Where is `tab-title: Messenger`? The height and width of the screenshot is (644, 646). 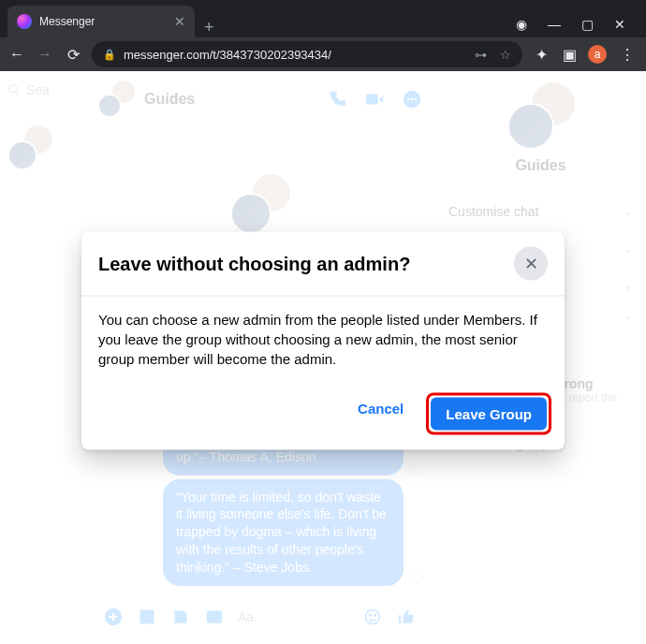
tab-title: Messenger is located at coordinates (67, 22).